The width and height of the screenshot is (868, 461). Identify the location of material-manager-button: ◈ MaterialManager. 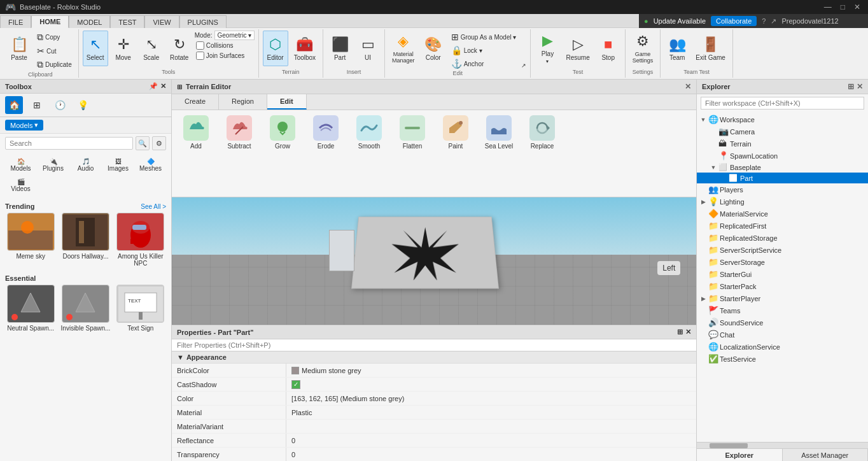
(403, 48).